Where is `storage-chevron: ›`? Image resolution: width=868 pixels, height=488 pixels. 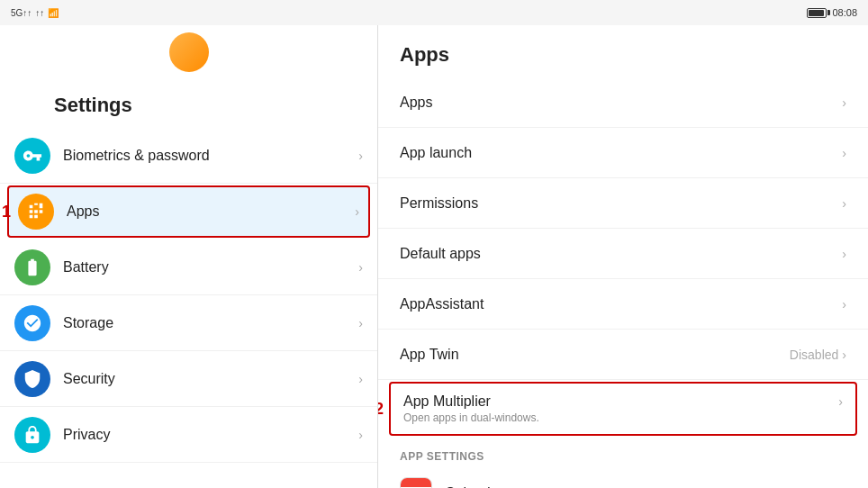
storage-chevron: › is located at coordinates (360, 323).